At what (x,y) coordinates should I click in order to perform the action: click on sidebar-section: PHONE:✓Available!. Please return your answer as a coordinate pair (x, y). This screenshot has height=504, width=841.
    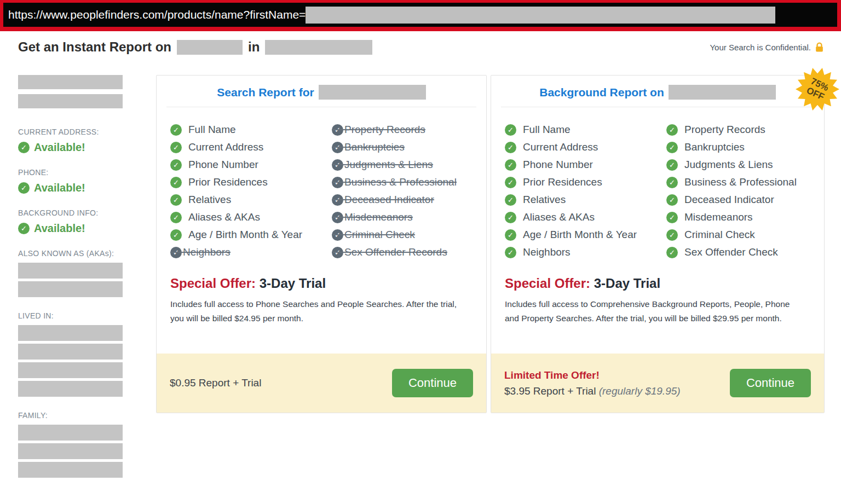
    Looking at the image, I should click on (70, 181).